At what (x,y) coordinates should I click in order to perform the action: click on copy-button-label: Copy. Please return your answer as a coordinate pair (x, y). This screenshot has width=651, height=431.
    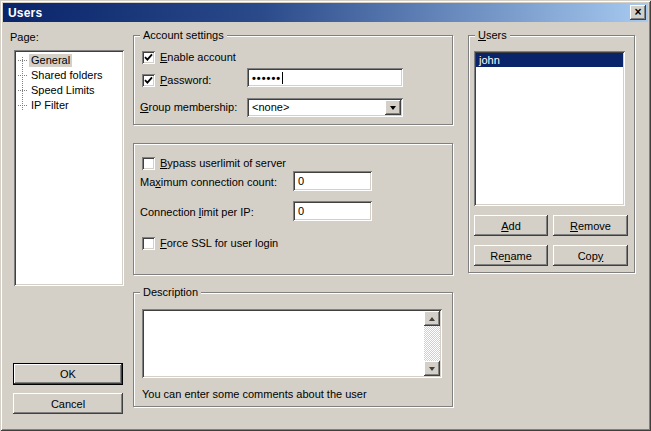
    Looking at the image, I should click on (591, 256).